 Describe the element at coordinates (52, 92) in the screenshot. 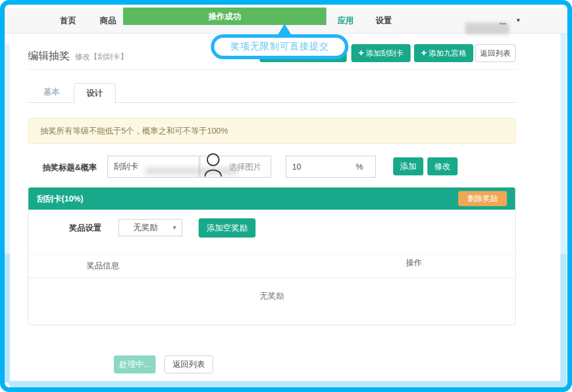

I see `tab-basic: 基本` at that location.